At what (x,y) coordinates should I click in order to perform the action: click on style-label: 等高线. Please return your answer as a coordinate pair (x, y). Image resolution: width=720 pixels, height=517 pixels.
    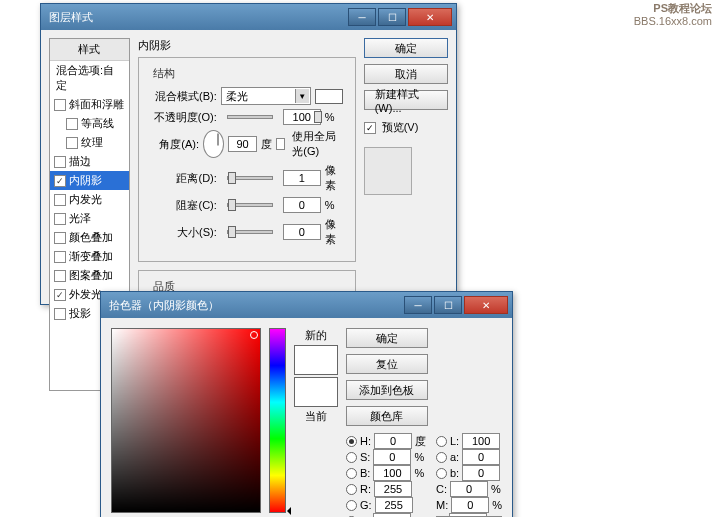
    Looking at the image, I should click on (98, 124).